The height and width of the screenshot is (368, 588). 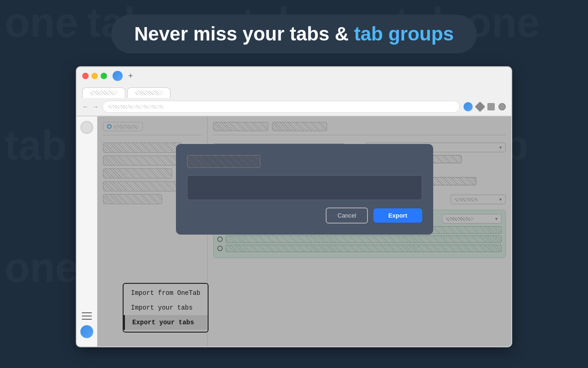 What do you see at coordinates (130, 76) in the screenshot?
I see `new-tab-button: +` at bounding box center [130, 76].